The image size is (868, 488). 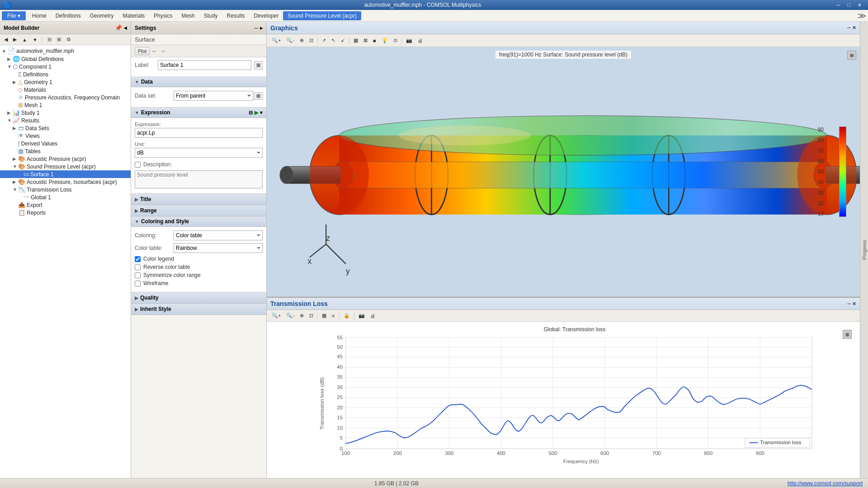 I want to click on print-btn: 🖨, so click(x=420, y=41).